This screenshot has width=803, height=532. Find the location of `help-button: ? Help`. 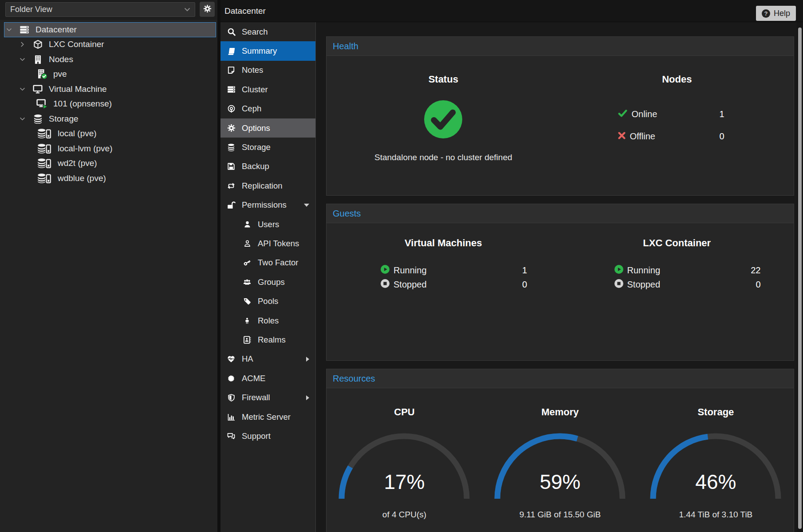

help-button: ? Help is located at coordinates (776, 13).